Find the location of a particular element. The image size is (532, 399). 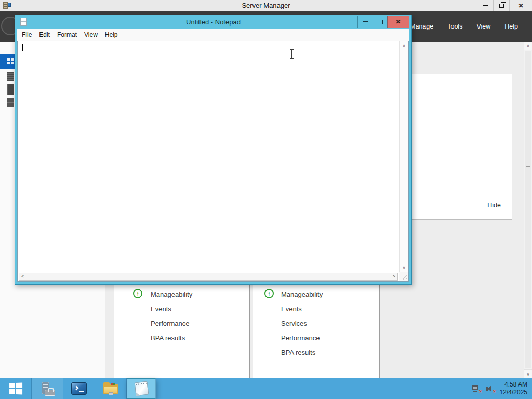

dashboard-tile-1: ↑ Manageability Events Performance BPA r… is located at coordinates (182, 331).